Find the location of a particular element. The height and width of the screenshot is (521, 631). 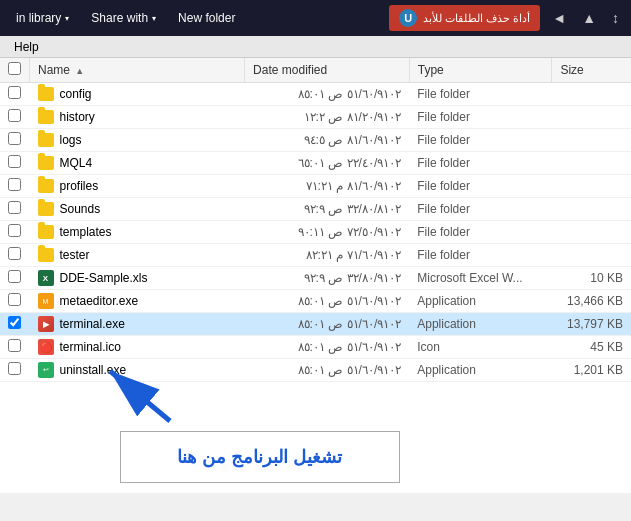

nav-icon-1: ▲ is located at coordinates (589, 18).